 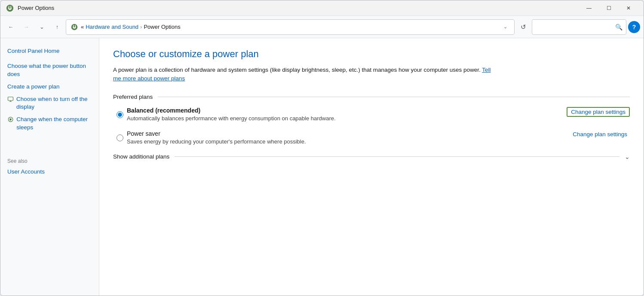 I want to click on refresh-button: ↺, so click(x=523, y=27).